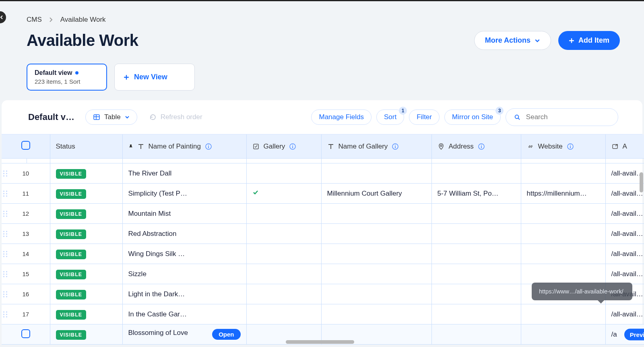  I want to click on add-item-label: Add Item, so click(594, 40).